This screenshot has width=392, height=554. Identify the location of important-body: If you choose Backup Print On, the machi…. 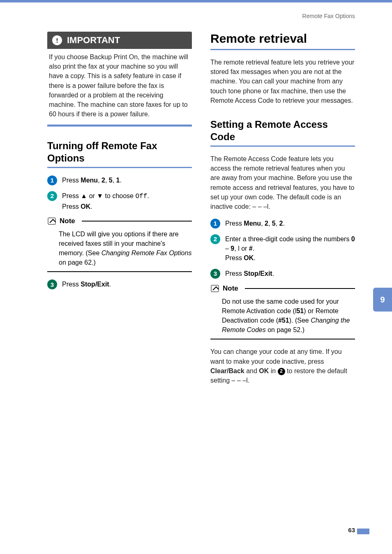
(120, 88).